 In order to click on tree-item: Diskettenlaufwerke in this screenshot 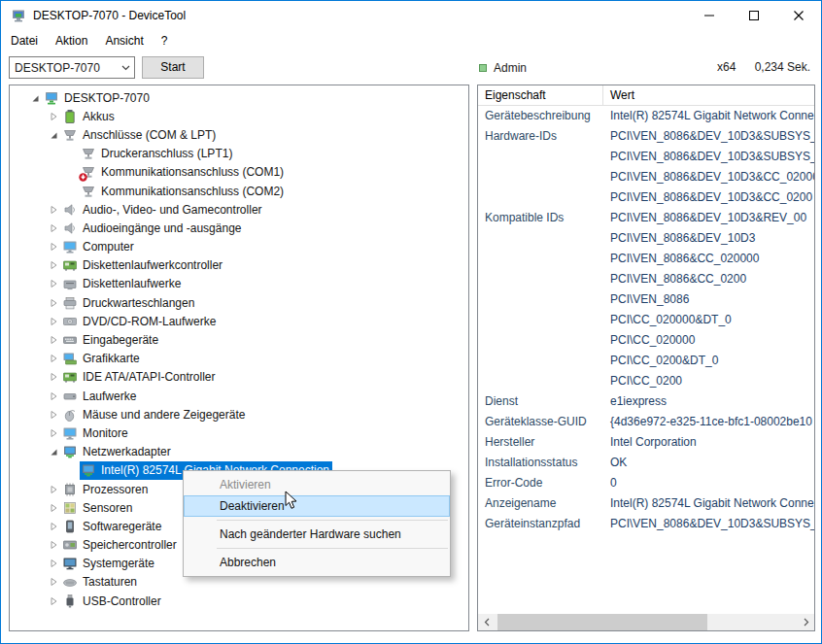, I will do `click(239, 284)`.